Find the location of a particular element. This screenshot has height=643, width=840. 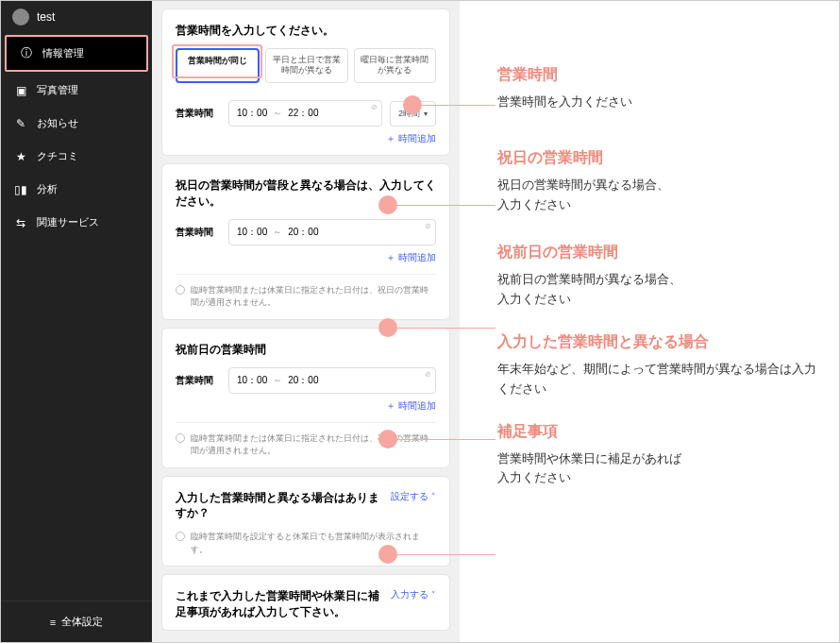

end-time: 22：00 is located at coordinates (303, 113).